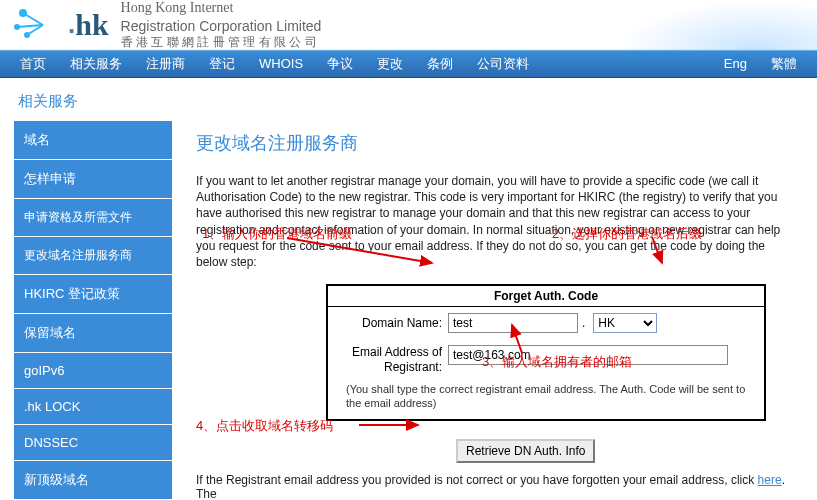 The width and height of the screenshot is (817, 500). I want to click on nav-dispute: 争议, so click(340, 64).